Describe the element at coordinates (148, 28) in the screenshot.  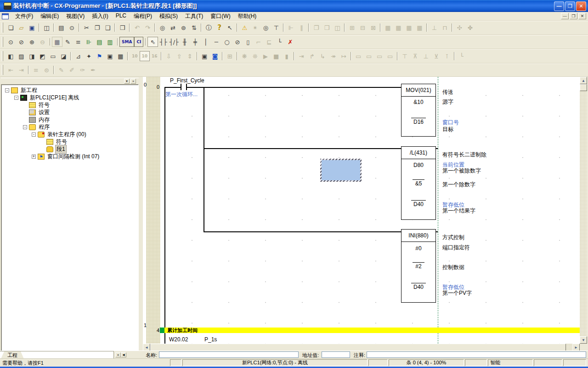
I see `tb-redo: ↷` at that location.